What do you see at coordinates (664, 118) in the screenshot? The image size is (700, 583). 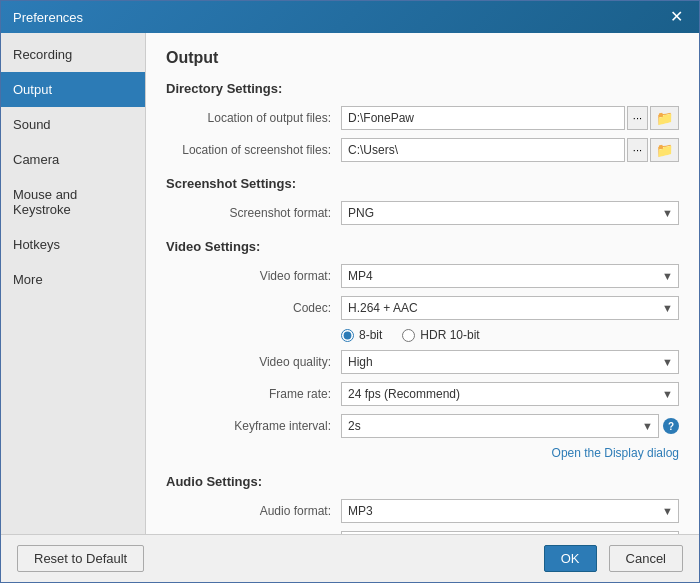 I see `output-files-folder-button: 📁` at bounding box center [664, 118].